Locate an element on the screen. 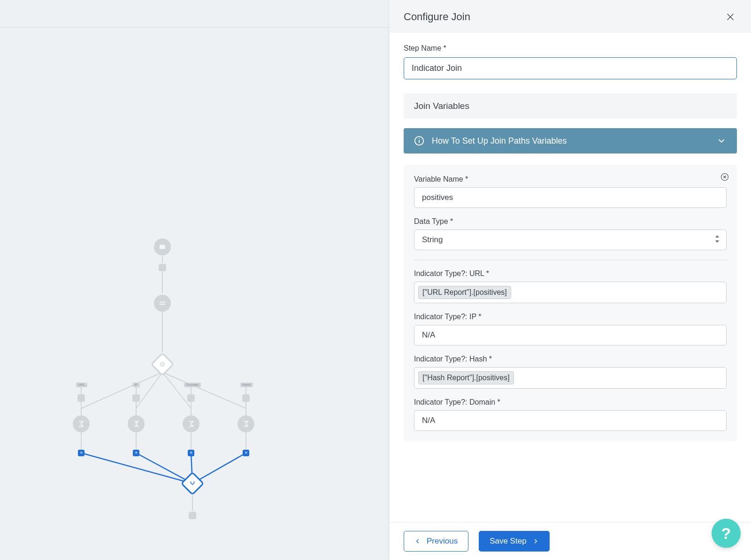 Image resolution: width=751 pixels, height=560 pixels. chevron-left-icon is located at coordinates (418, 541).